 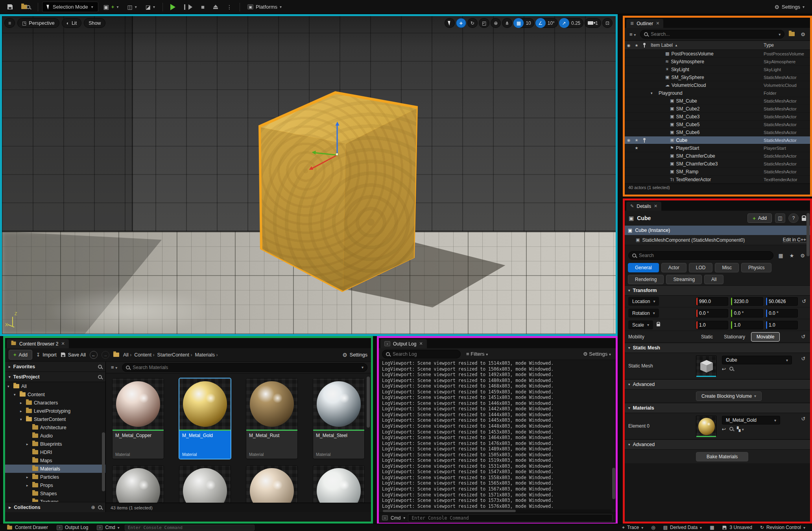 What do you see at coordinates (105, 355) in the screenshot?
I see `forward-button: →` at bounding box center [105, 355].